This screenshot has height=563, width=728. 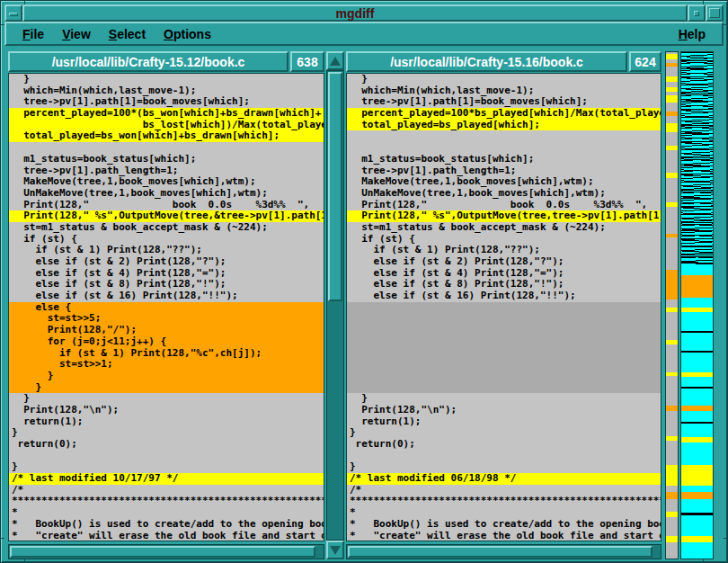 I want to click on window-title: mgdiff, so click(x=356, y=13).